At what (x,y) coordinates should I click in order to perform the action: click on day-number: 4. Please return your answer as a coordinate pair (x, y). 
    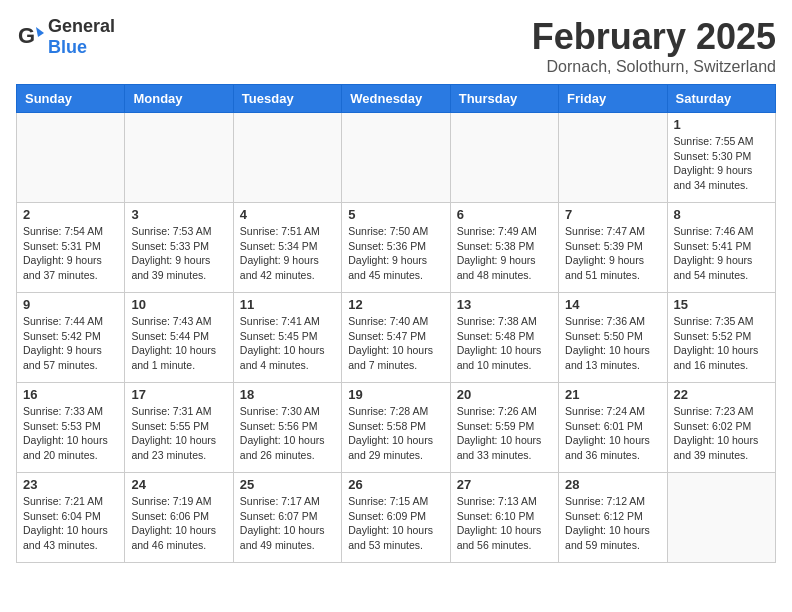
    Looking at the image, I should click on (288, 214).